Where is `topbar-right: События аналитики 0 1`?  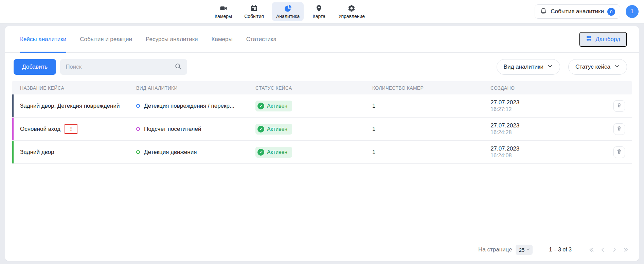 topbar-right: События аналитики 0 1 is located at coordinates (587, 12).